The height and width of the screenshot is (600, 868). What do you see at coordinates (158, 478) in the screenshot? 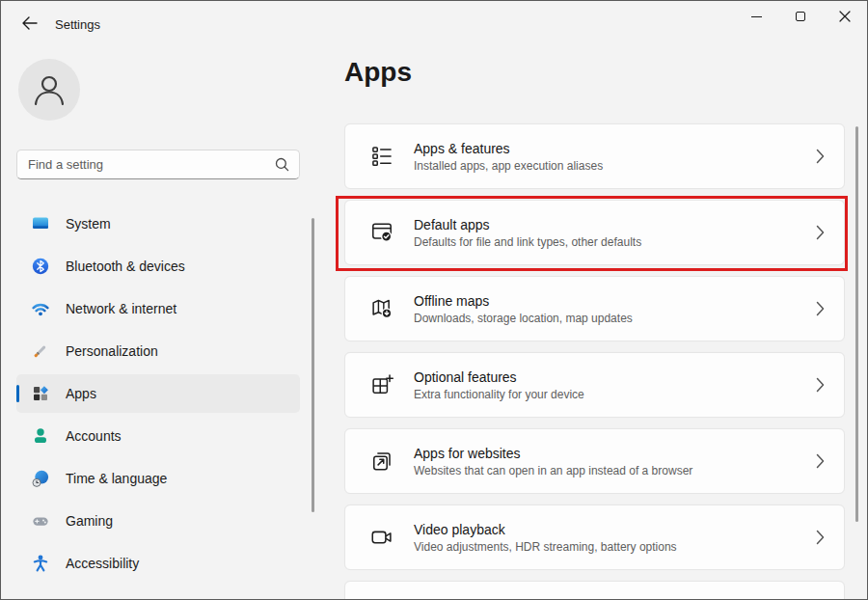
I see `sidebar-item-time-language: Time & language` at bounding box center [158, 478].